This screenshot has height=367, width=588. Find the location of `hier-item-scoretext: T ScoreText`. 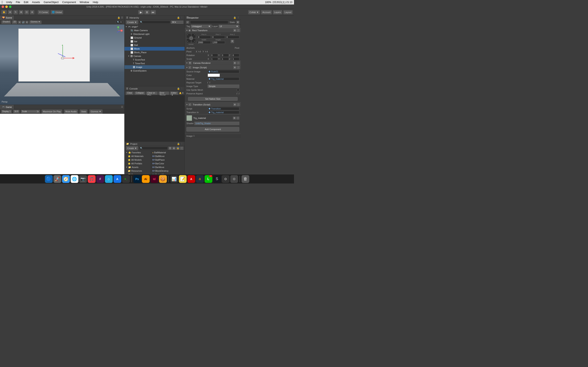

hier-item-scoretext: T ScoreText is located at coordinates (155, 60).